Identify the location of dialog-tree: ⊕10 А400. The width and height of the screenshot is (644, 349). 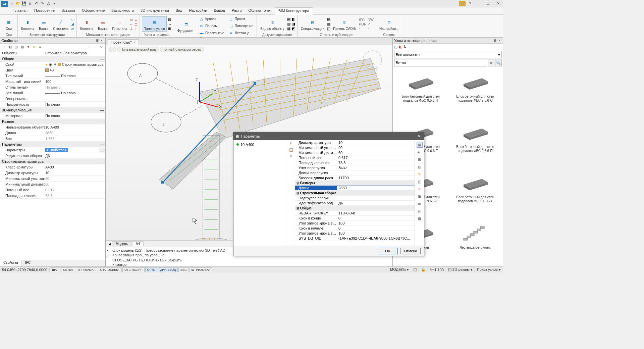
(260, 193).